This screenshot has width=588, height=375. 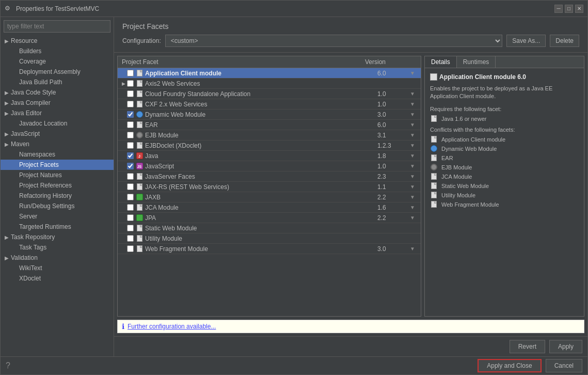 What do you see at coordinates (434, 77) in the screenshot?
I see `details-icon` at bounding box center [434, 77].